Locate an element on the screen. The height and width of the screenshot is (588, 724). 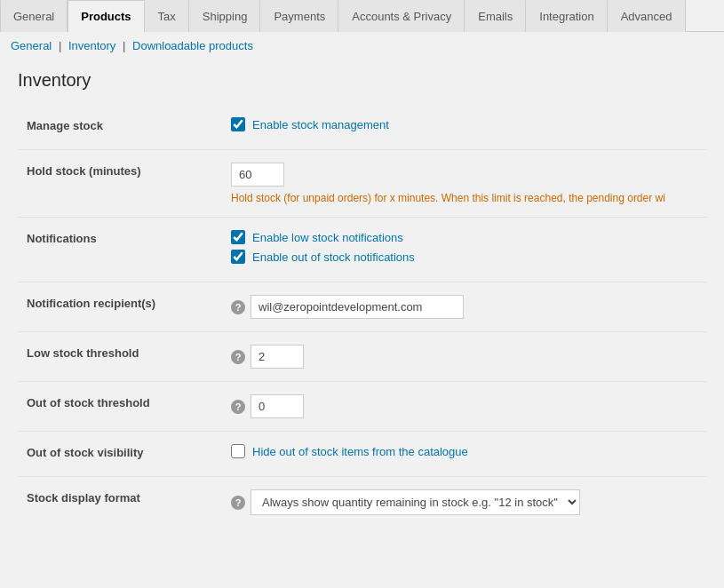
notification-recipient-label: Notification recipient(s) is located at coordinates (115, 307).